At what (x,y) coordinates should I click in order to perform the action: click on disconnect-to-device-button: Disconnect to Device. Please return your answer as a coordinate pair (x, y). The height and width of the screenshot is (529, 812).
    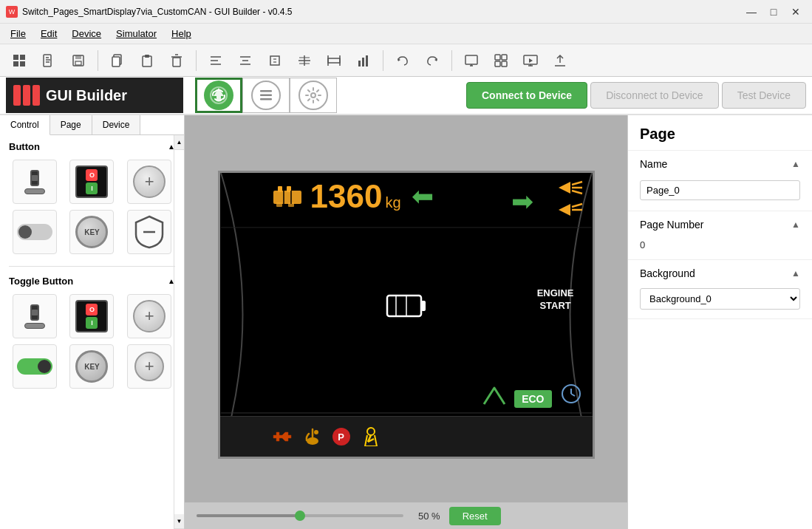
    Looking at the image, I should click on (655, 95).